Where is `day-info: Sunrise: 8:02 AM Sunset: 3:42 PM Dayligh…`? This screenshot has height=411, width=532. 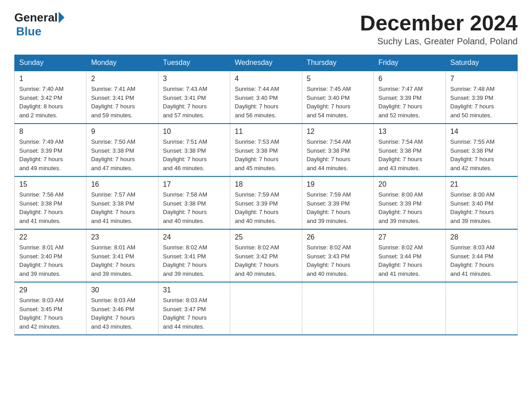
day-info: Sunrise: 8:02 AM Sunset: 3:42 PM Dayligh… is located at coordinates (266, 261).